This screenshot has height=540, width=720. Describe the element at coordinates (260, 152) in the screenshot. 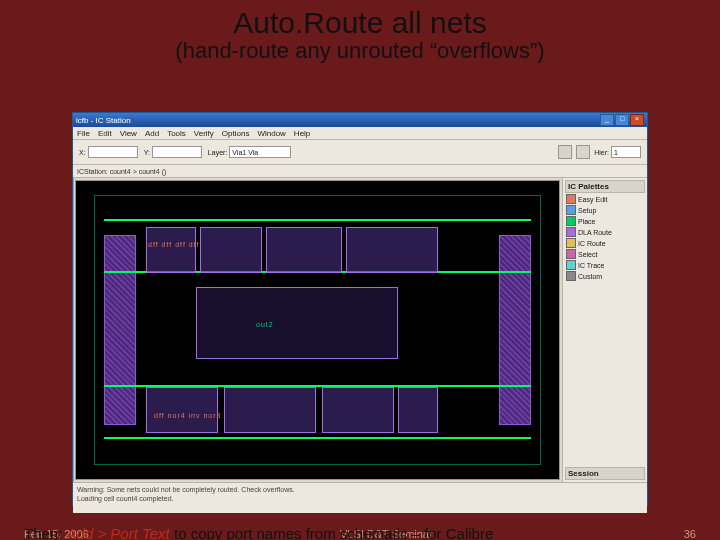

I see `layer-select: Via1 Via` at that location.